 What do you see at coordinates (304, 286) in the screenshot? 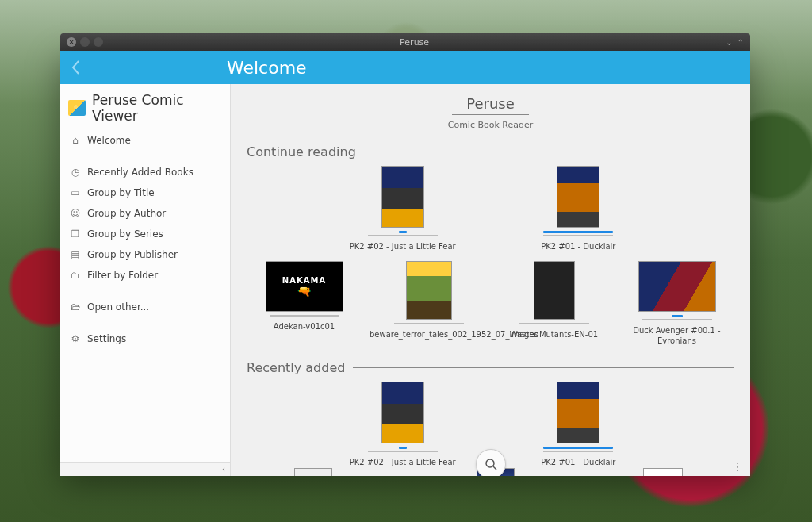
I see `book-thumbnail: NAKAMA 🔫` at bounding box center [304, 286].